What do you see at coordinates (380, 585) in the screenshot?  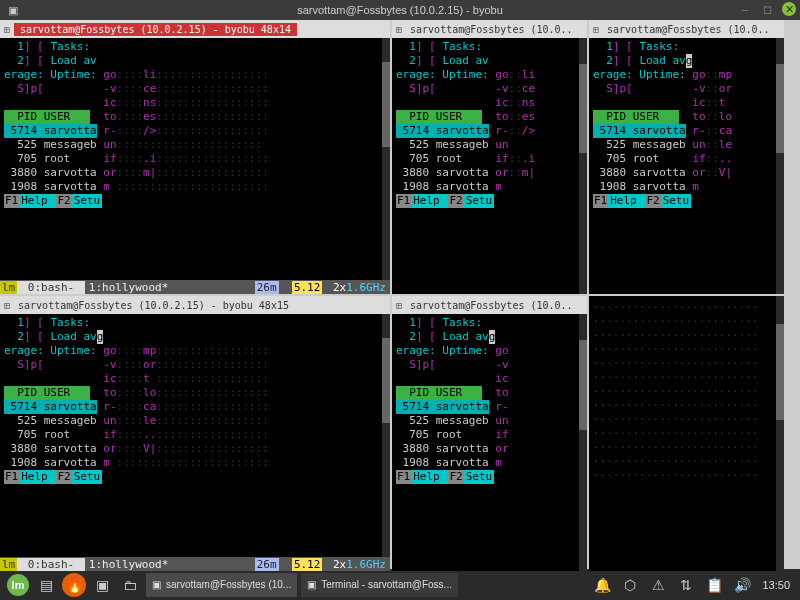 I see `task-terminal: ▣ Terminal - sarvottam@Foss...` at bounding box center [380, 585].